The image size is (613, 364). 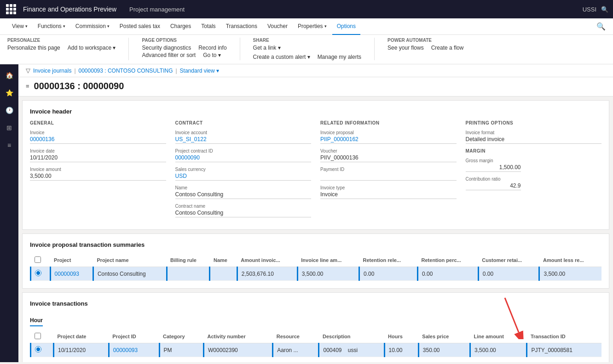 I want to click on header-group-related: RELATED INFORMATION Invoice proposal PII…, so click(x=388, y=171).